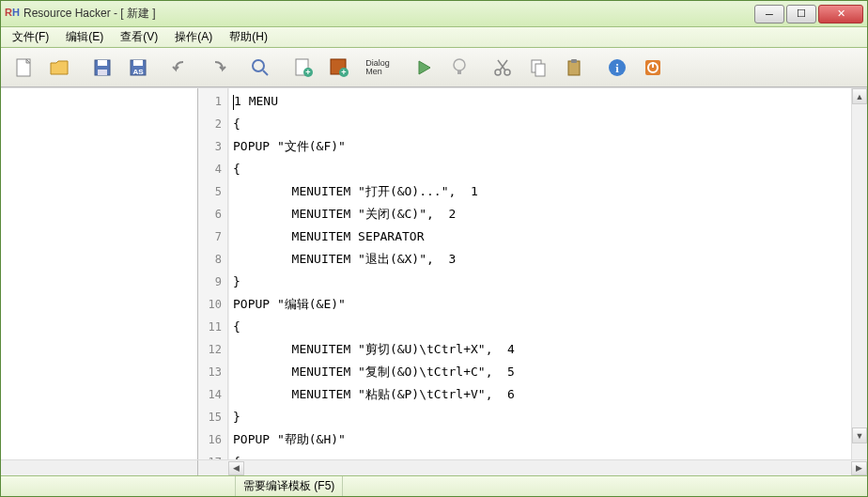  I want to click on line-number: 4, so click(212, 169).